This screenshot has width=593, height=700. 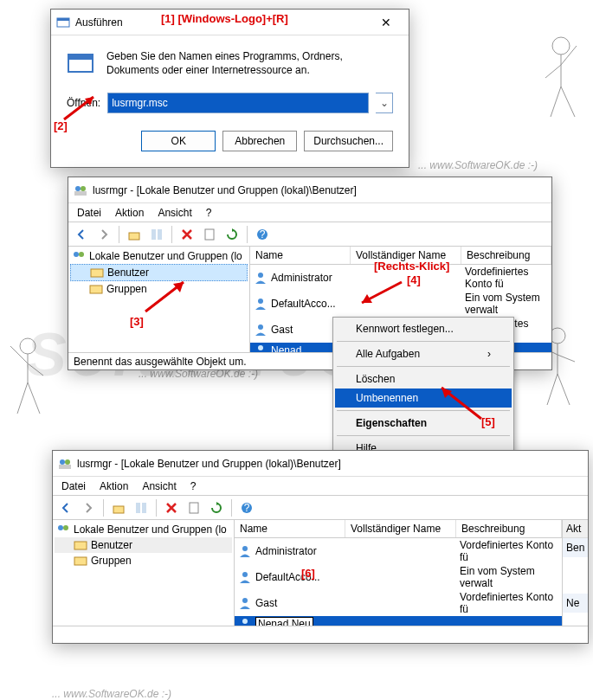 I want to click on ok-button: OK, so click(x=178, y=141).